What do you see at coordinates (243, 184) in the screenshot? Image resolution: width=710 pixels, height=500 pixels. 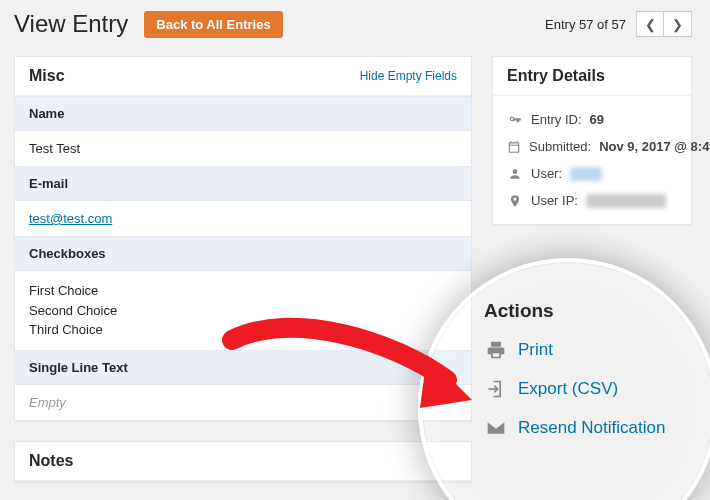 I see `field-label-email: E-mail` at bounding box center [243, 184].